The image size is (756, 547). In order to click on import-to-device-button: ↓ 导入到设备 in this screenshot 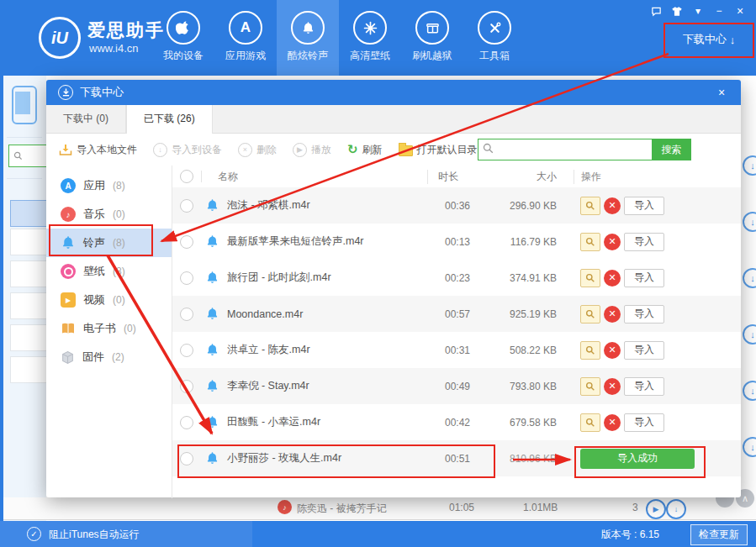, I will do `click(188, 150)`.